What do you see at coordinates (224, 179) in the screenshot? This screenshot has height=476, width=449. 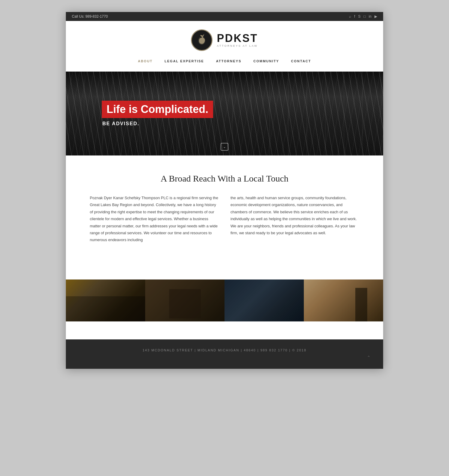 I see `content-heading: A Broad Reach With a Local Touch` at bounding box center [224, 179].